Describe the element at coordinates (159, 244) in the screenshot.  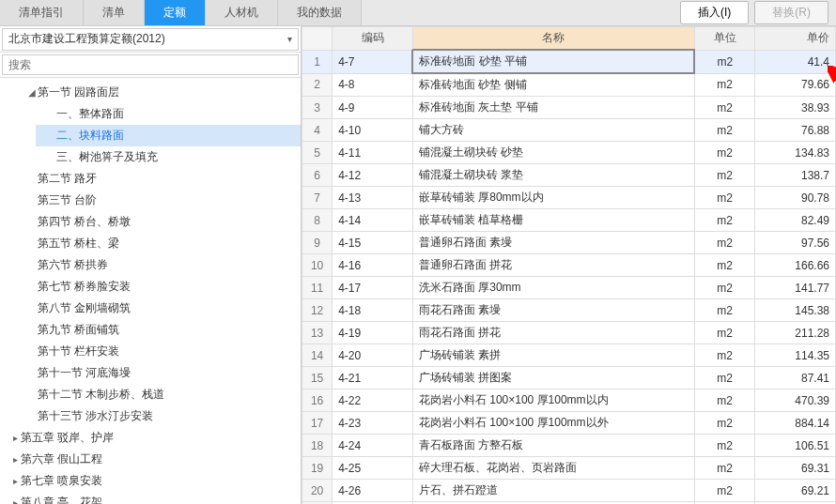
I see `tree-section-5: 第五节 桥柱、梁` at that location.